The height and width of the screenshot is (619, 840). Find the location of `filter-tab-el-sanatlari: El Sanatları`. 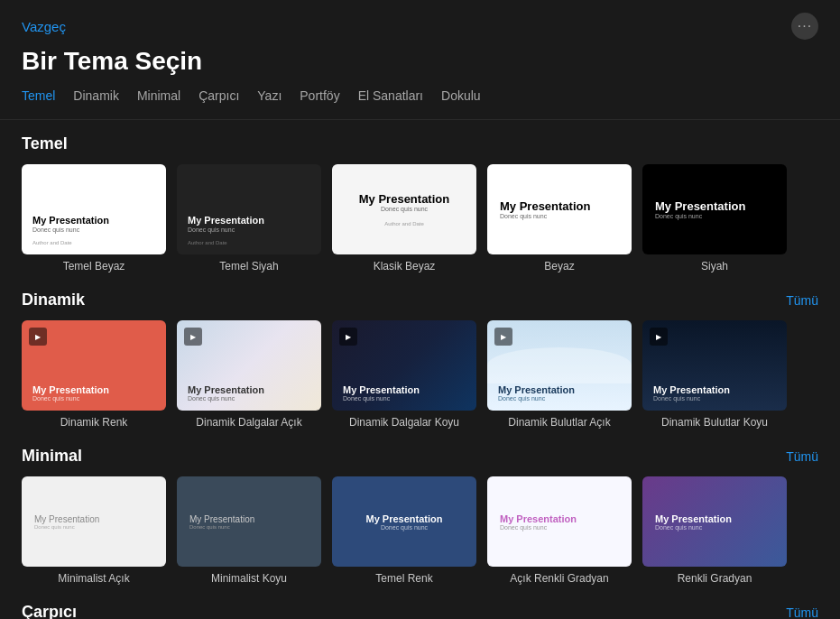

filter-tab-el-sanatlari: El Sanatları is located at coordinates (391, 96).